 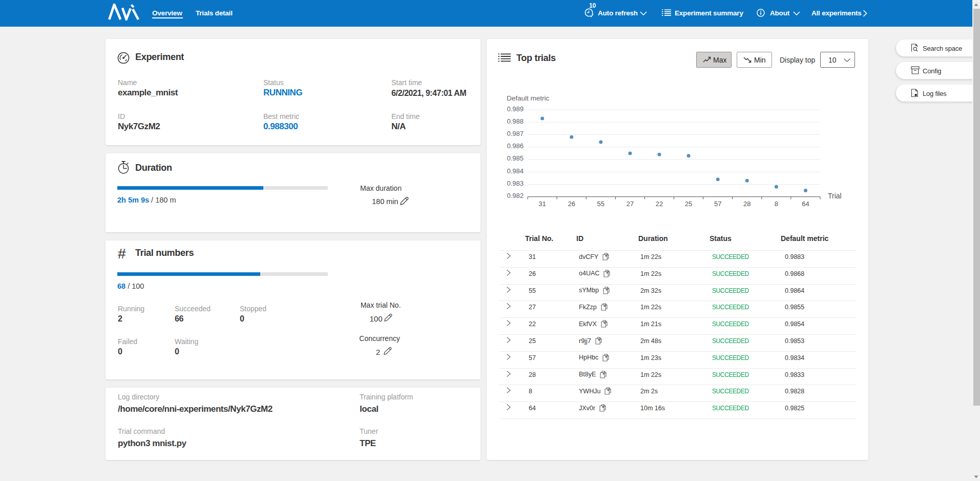 I want to click on svg-text: 8, so click(x=777, y=204).